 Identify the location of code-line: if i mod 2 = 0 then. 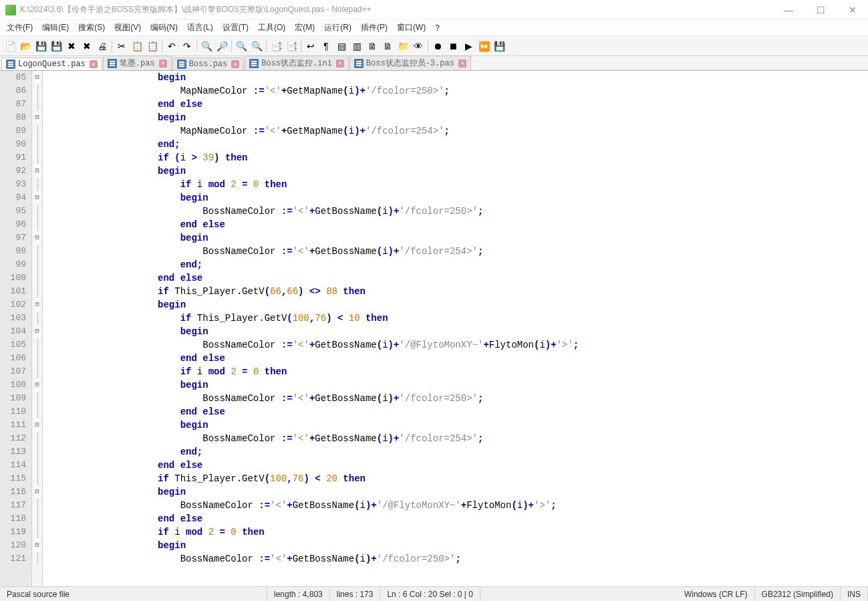
(457, 372).